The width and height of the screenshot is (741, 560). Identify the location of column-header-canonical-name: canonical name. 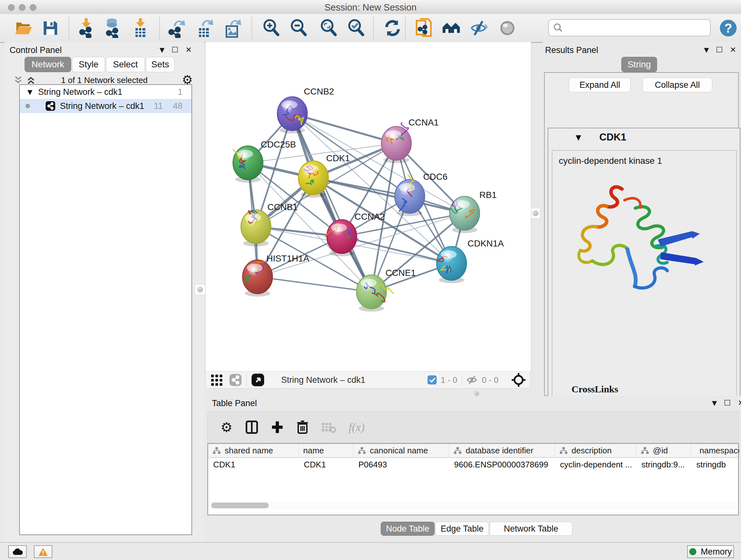
(401, 450).